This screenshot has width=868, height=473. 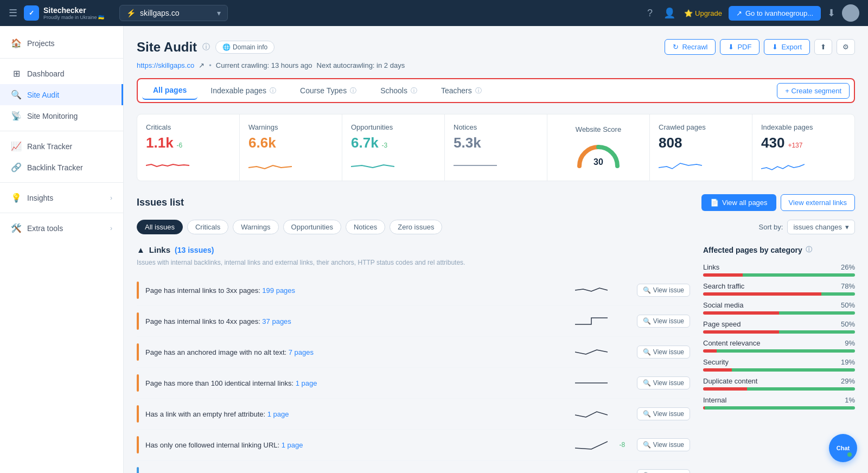 What do you see at coordinates (206, 47) in the screenshot?
I see `page-help-icon: ⓘ` at bounding box center [206, 47].